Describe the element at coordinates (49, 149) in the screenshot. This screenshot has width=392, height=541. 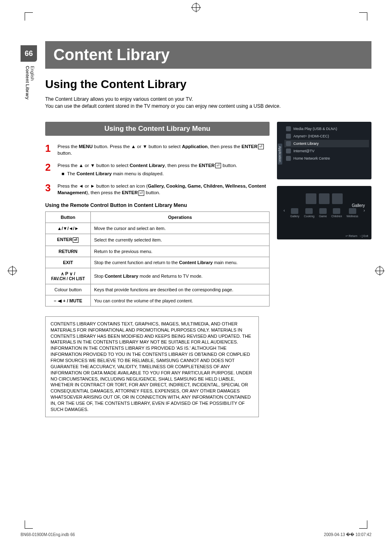
I see `step-number: 1` at that location.